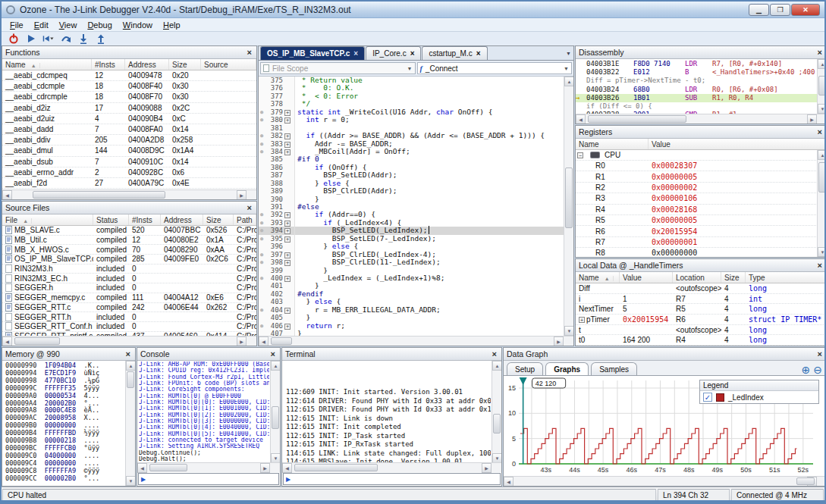 Image resolution: width=826 pixels, height=504 pixels. I want to click on source-file-row: SEGGER.hincluded0C:/Pro, so click(129, 288).